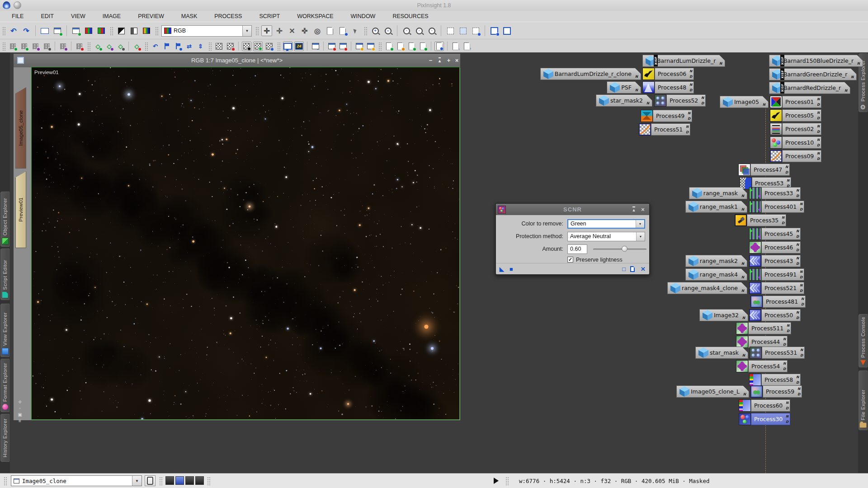  What do you see at coordinates (35, 46) in the screenshot?
I see `process-list-save-icon` at bounding box center [35, 46].